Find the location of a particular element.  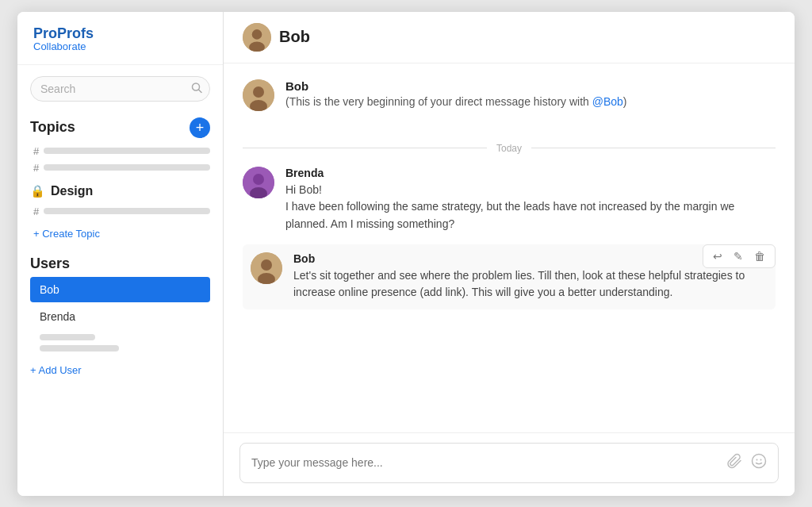

mention: @Bob is located at coordinates (607, 102).